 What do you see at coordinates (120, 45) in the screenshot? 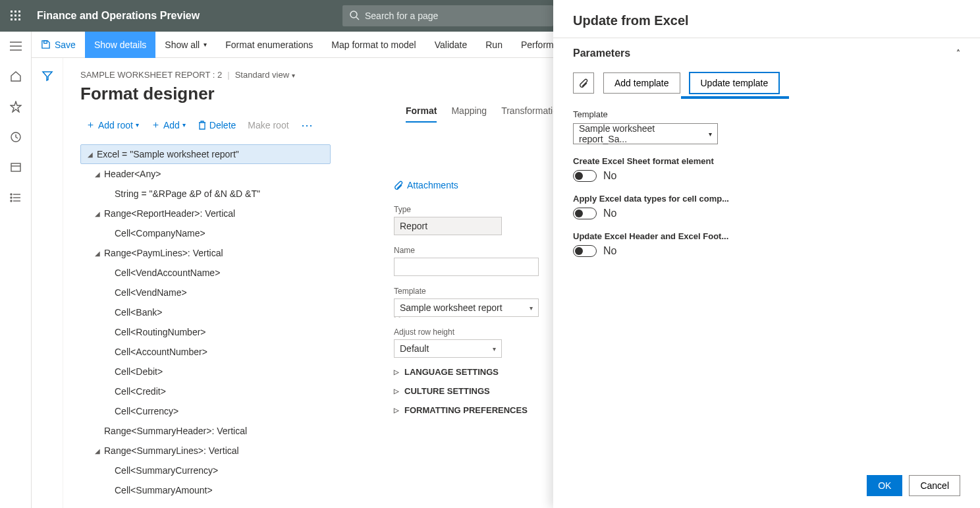
I see `show-details-button: Show details` at bounding box center [120, 45].